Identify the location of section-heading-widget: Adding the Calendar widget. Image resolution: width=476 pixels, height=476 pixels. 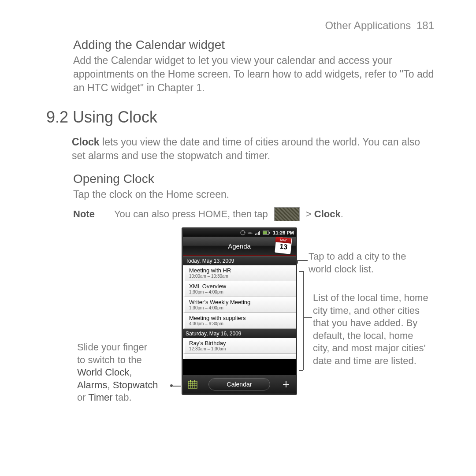
(254, 45).